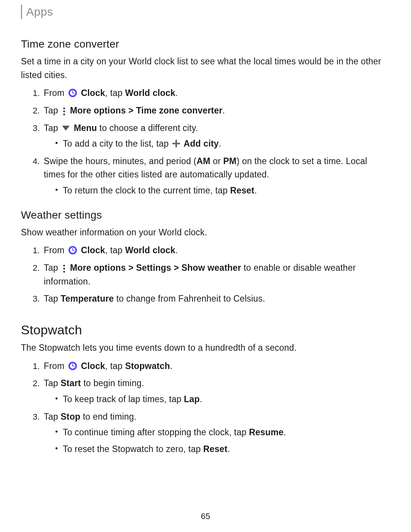  What do you see at coordinates (206, 516) in the screenshot?
I see `page-number: 65` at bounding box center [206, 516].